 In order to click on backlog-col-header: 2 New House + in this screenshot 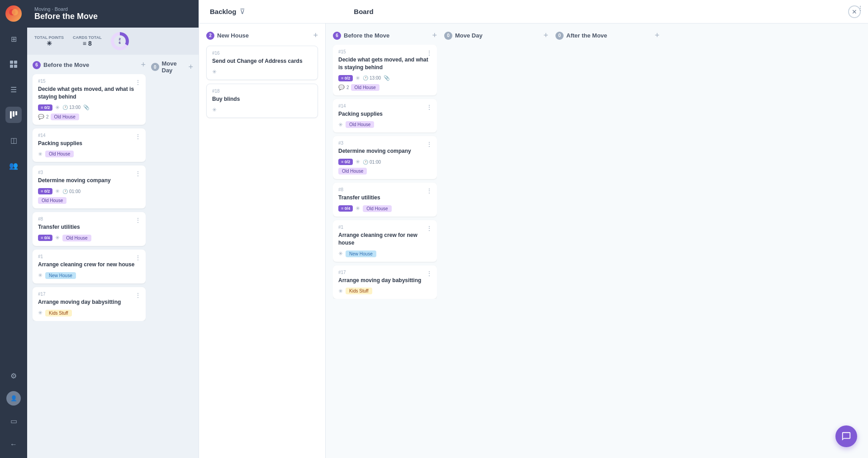, I will do `click(262, 35)`.